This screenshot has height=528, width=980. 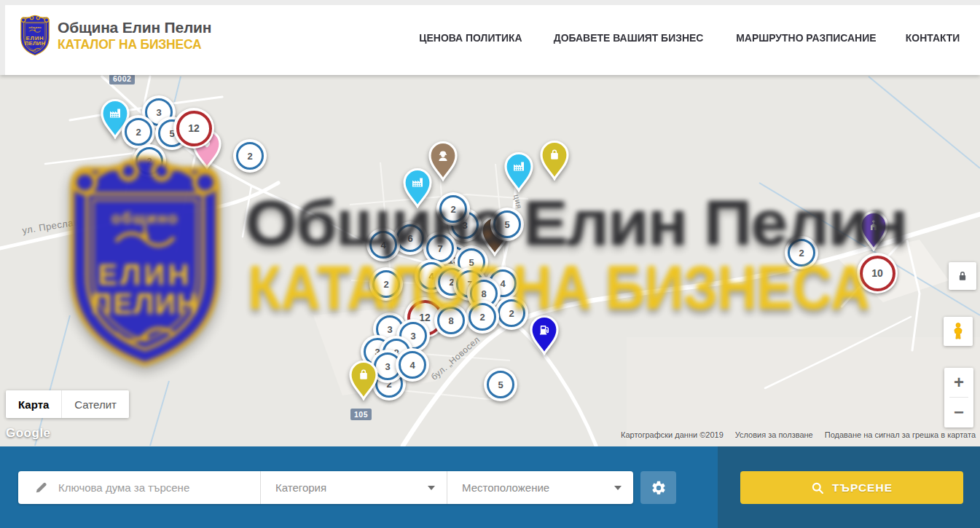 What do you see at coordinates (67, 404) in the screenshot?
I see `map-type-control: Карта Сателит` at bounding box center [67, 404].